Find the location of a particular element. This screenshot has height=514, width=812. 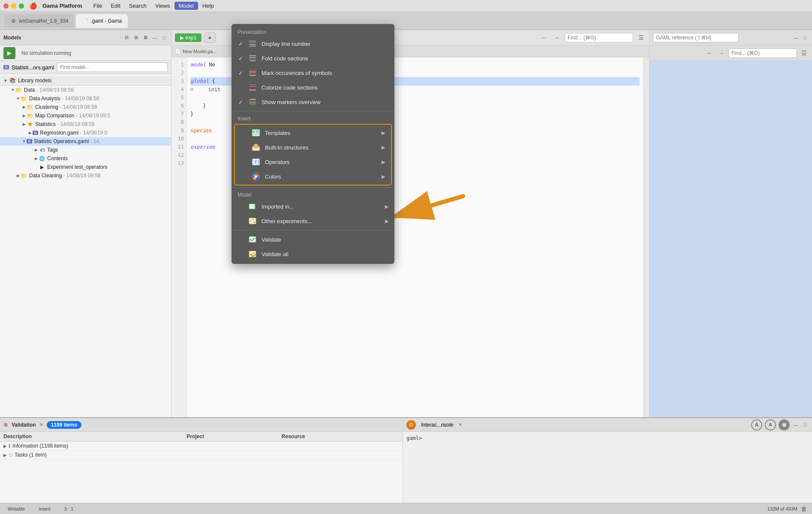

menu-item-display-line-number: ✓ Display line number is located at coordinates (313, 44).